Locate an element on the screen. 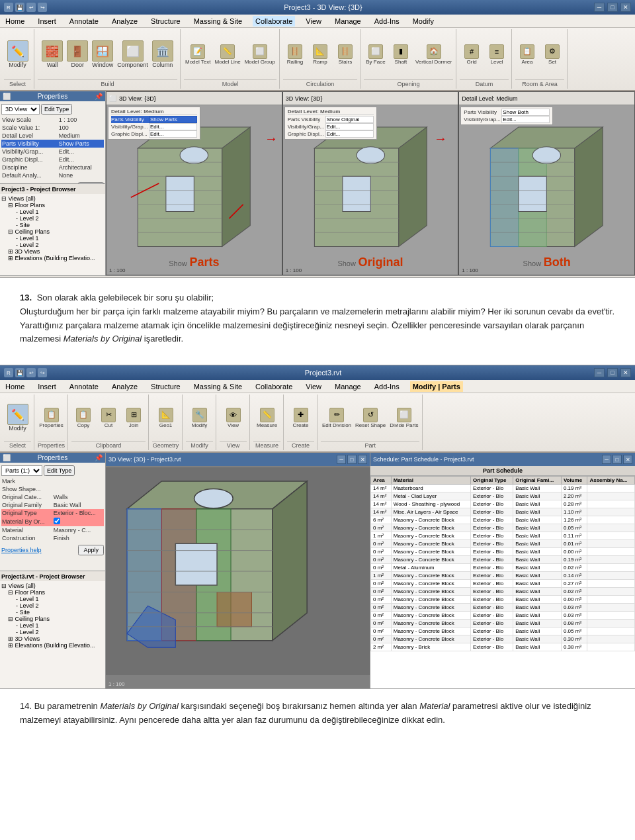 The image size is (635, 840). level-button: ≡ Level is located at coordinates (497, 54).